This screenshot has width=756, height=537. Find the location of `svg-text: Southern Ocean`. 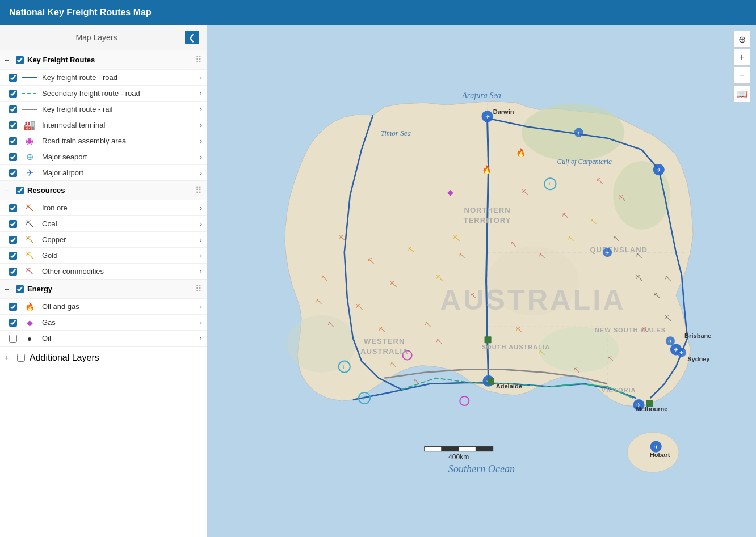

svg-text: Southern Ocean is located at coordinates (481, 469).